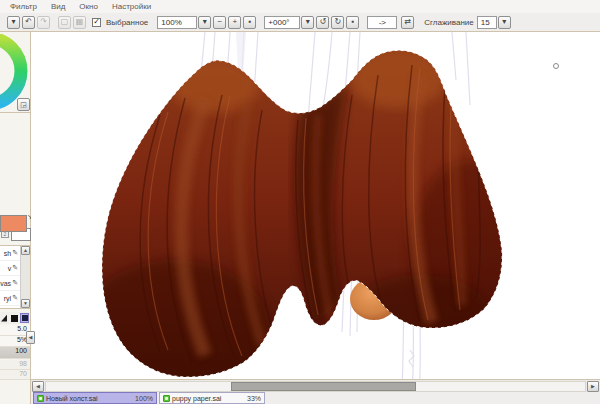 This screenshot has height=404, width=600. What do you see at coordinates (24, 104) in the screenshot?
I see `picker-icon: ◲` at bounding box center [24, 104].